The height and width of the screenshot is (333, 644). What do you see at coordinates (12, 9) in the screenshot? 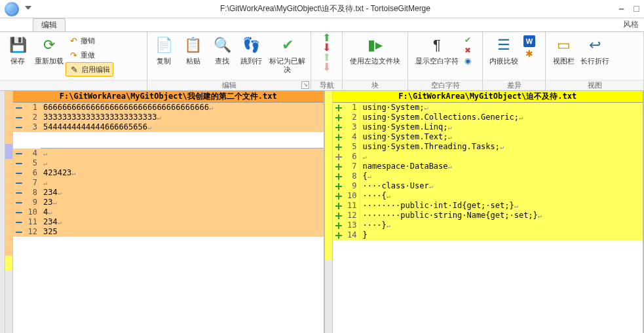
I see `app-icon` at bounding box center [12, 9].